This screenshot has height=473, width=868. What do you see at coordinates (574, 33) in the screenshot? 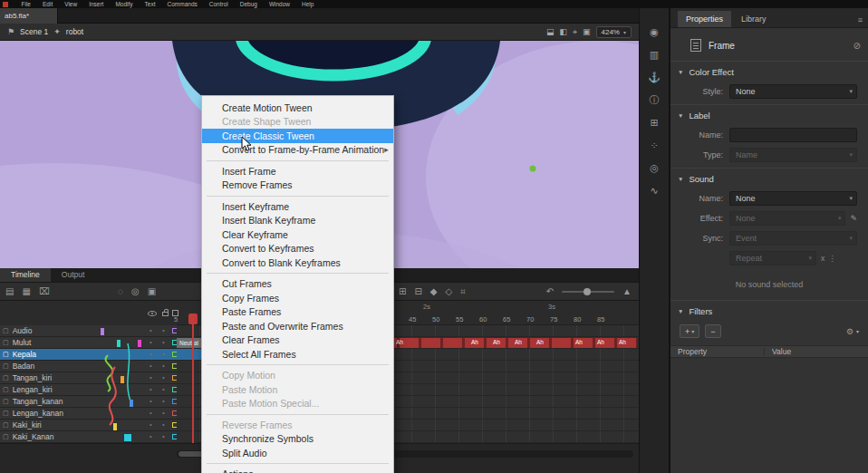
I see `center-stage-icon: ⌖` at bounding box center [574, 33].